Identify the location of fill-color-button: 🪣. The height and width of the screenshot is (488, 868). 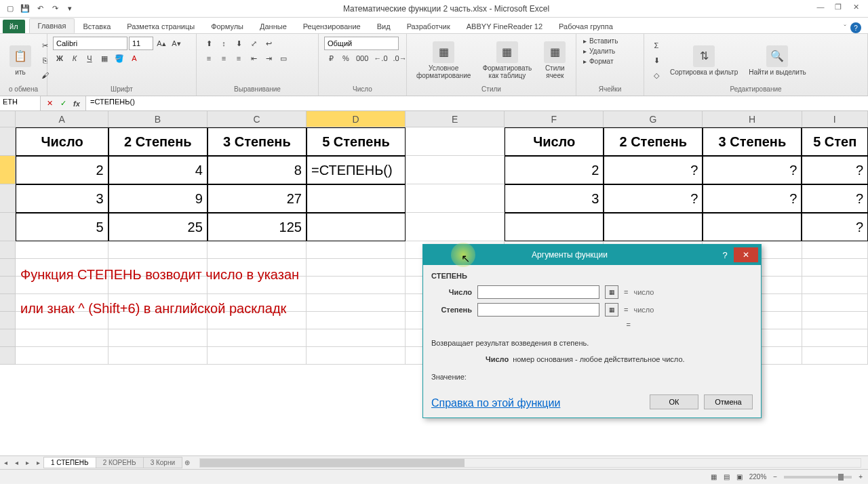
(119, 58).